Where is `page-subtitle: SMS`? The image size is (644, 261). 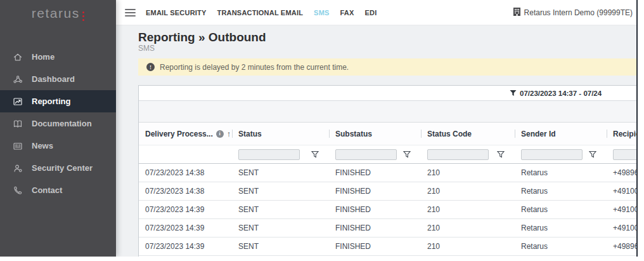
page-subtitle: SMS is located at coordinates (388, 48).